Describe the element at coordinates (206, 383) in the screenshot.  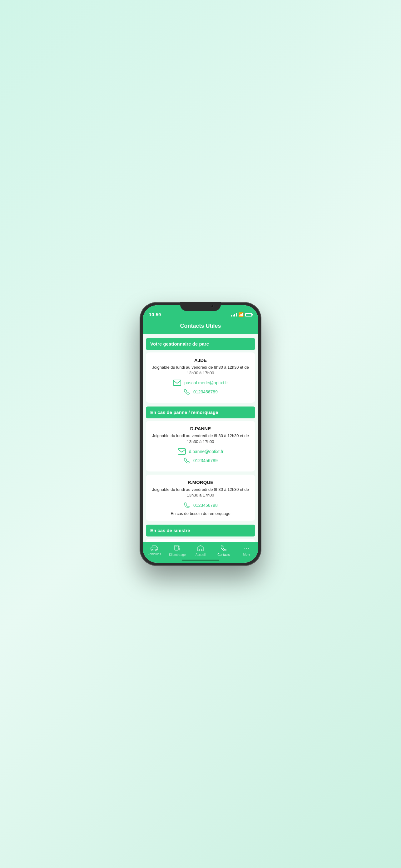
I see `contact-aide-email: pascal.merle@optixt.fr` at that location.